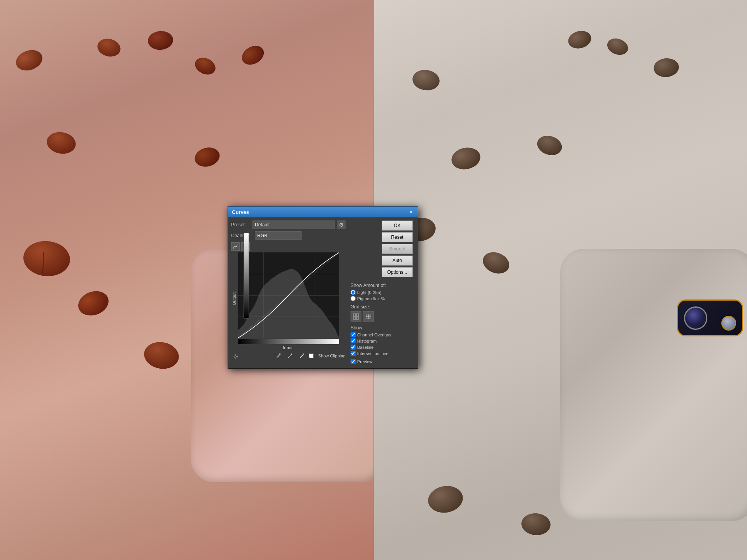 The width and height of the screenshot is (747, 560). Describe the element at coordinates (353, 292) in the screenshot. I see `radio-light` at that location.